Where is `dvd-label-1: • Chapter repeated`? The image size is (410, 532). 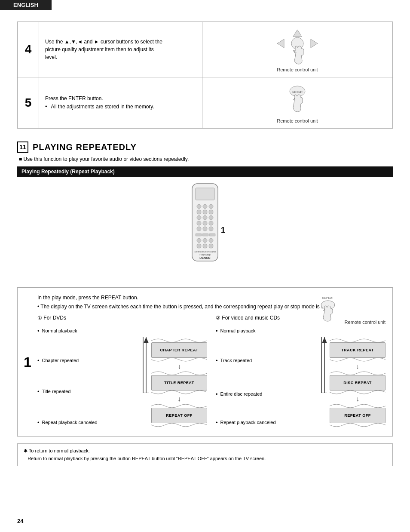 dvd-label-1: • Chapter repeated is located at coordinates (88, 360).